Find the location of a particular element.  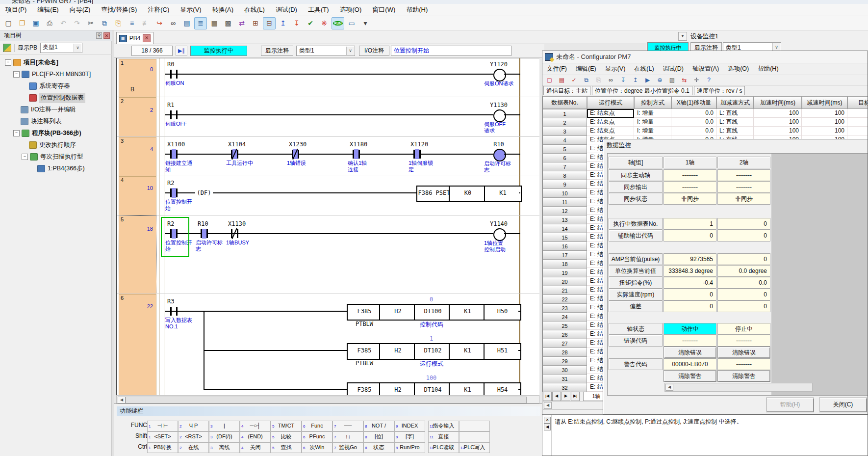

pm7-menu-item: 编辑(E) is located at coordinates (586, 69).